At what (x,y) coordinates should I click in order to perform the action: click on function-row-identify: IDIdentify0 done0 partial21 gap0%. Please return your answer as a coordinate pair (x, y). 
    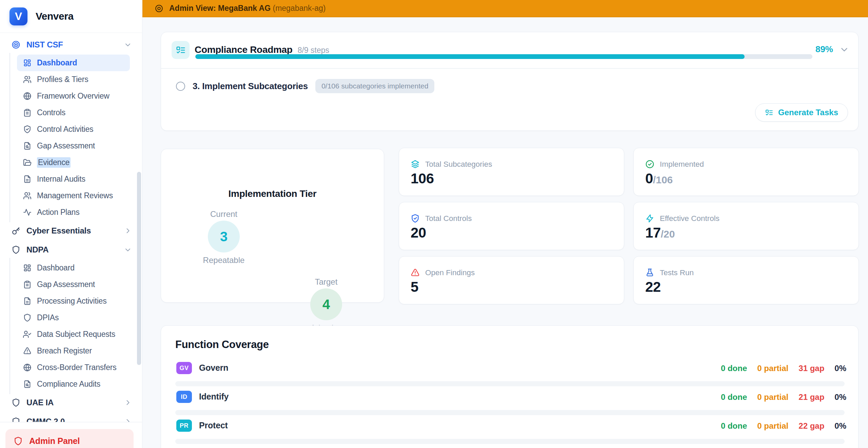
    Looking at the image, I should click on (511, 403).